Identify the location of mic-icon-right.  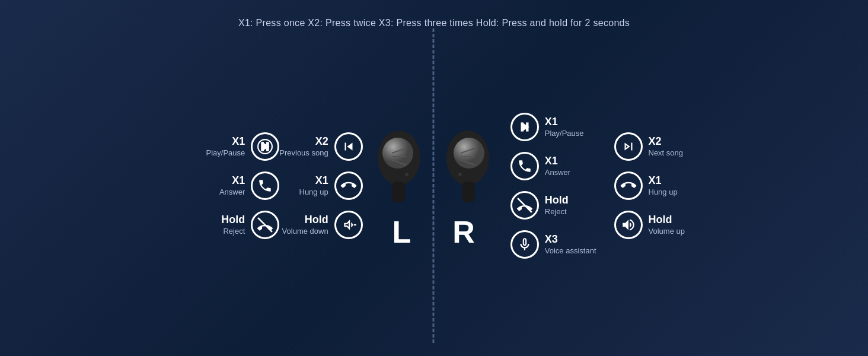
(525, 244).